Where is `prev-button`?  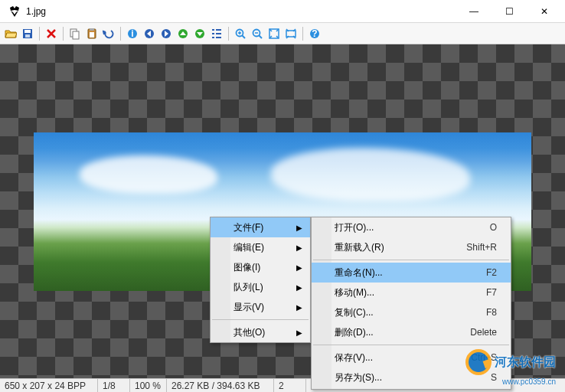 prev-button is located at coordinates (149, 34).